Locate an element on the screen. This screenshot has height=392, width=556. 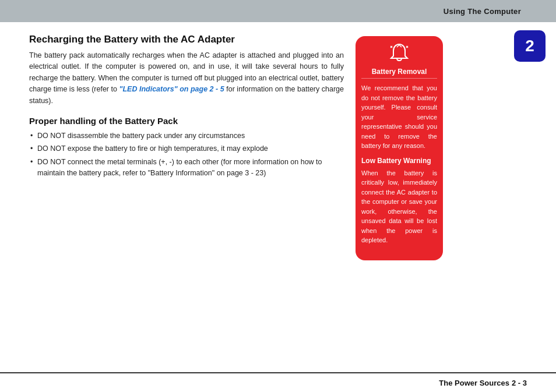
footer-page-number: 2 - 3 is located at coordinates (519, 383).